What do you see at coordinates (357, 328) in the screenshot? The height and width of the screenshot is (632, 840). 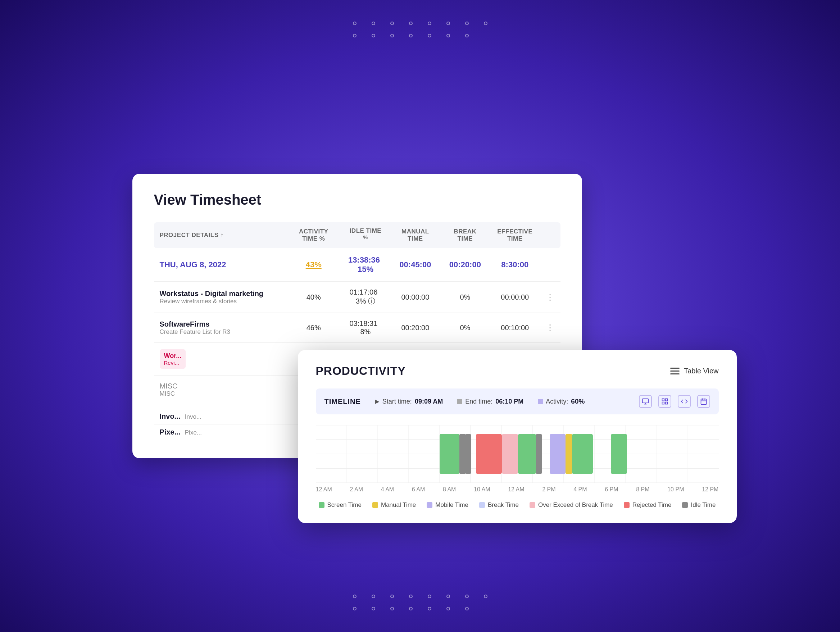 I see `table-row: SoftwareFirms Create Feature List for R3…` at bounding box center [357, 328].